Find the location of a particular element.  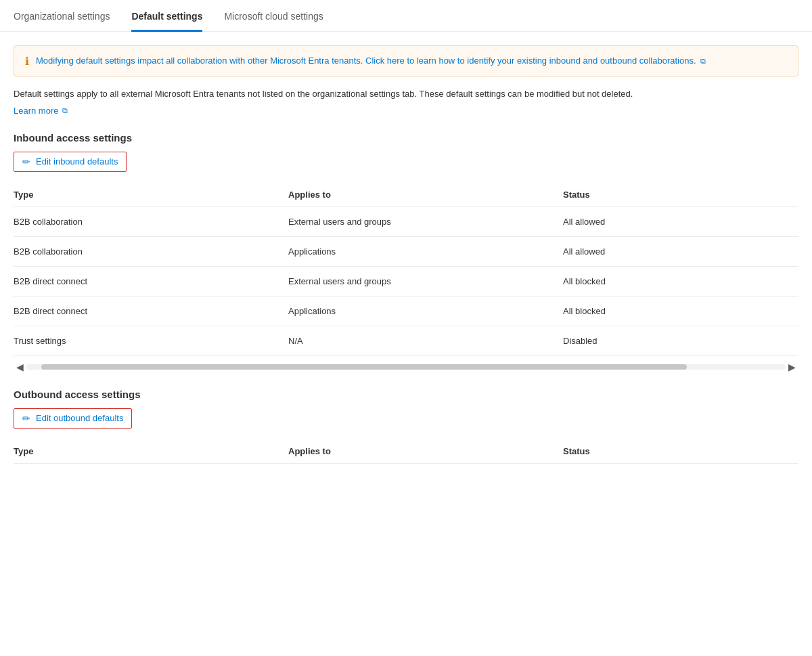

cell-applies-to: N/A is located at coordinates (426, 341).